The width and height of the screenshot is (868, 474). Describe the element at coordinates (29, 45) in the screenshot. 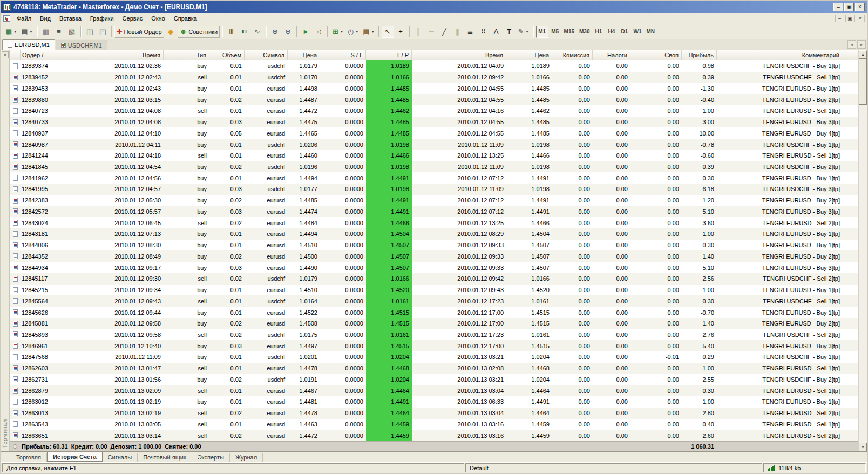

I see `chart-tab-eurusd-m1: EURUSD,M1` at that location.